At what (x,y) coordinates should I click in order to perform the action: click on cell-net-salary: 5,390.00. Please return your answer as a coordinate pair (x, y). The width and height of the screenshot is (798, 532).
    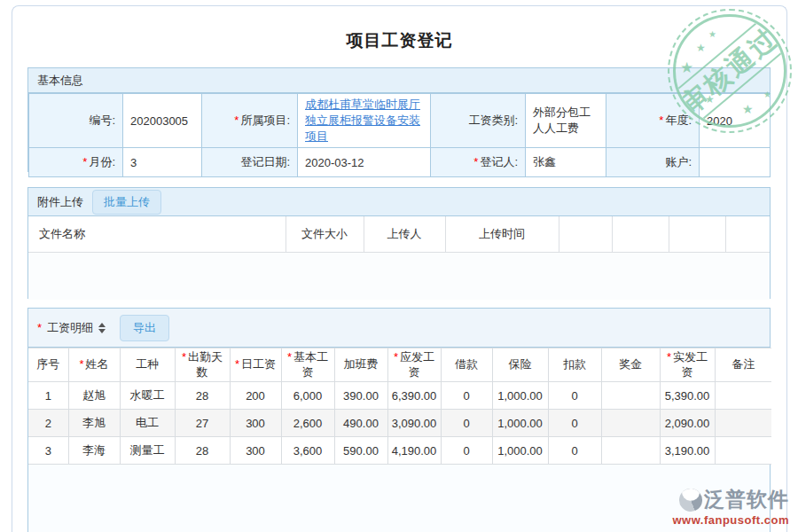
    Looking at the image, I should click on (687, 395).